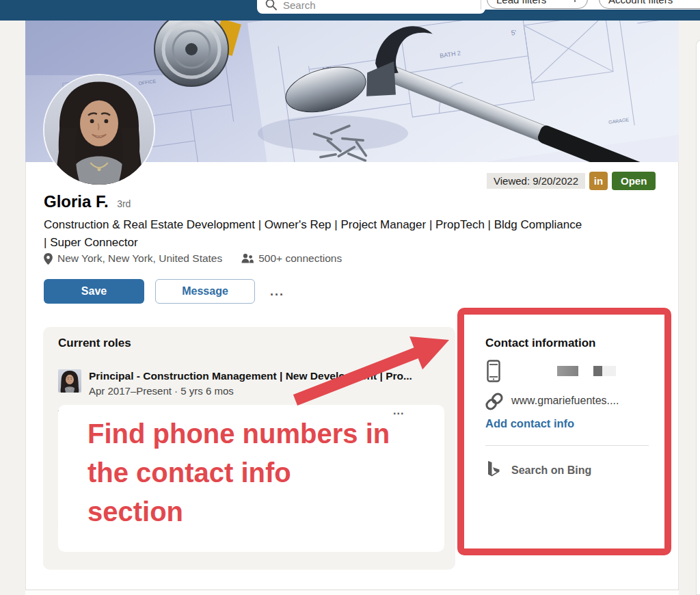 This screenshot has height=595, width=700. I want to click on account-filters-label: Account filters, so click(641, 3).